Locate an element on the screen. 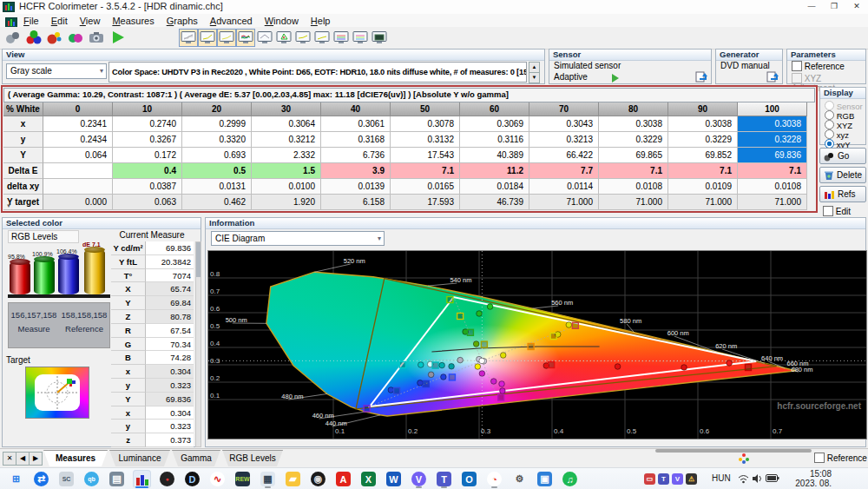 This screenshot has height=489, width=868. row-label: Y is located at coordinates (23, 155).